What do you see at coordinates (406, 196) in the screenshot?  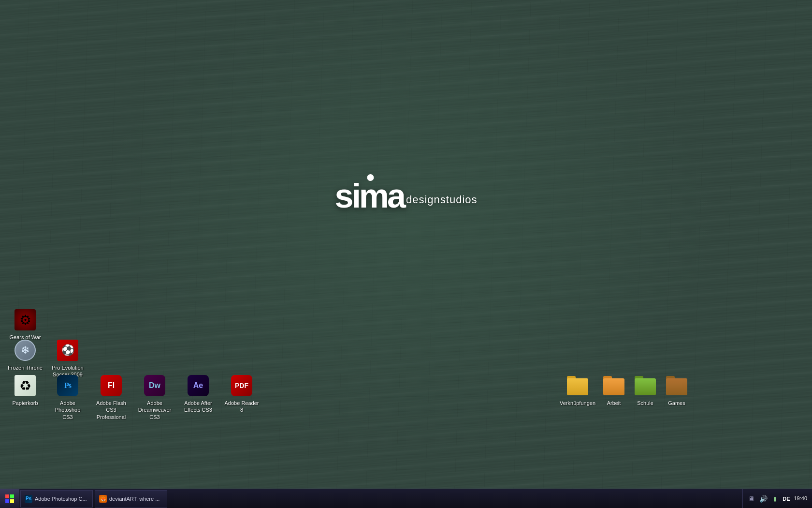 I see `logo-container: sima designstudios` at bounding box center [406, 196].